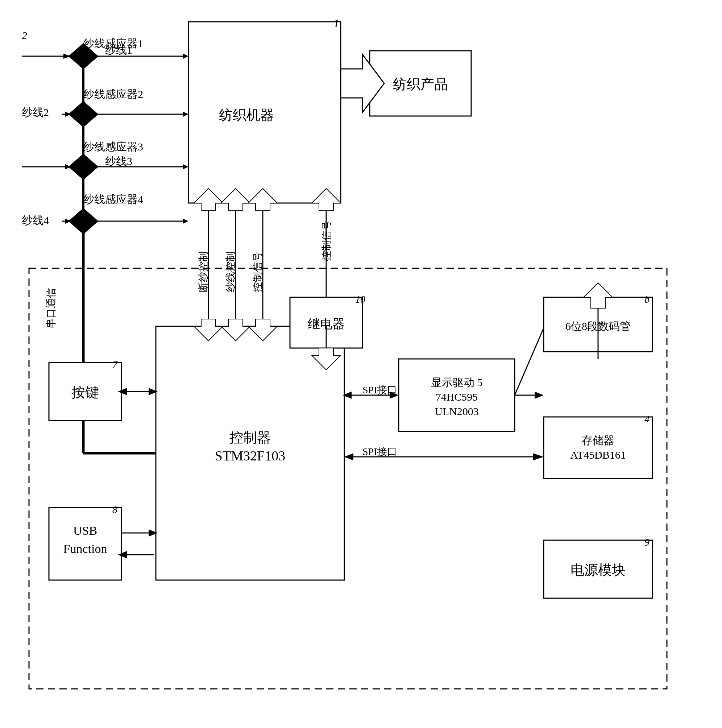  What do you see at coordinates (647, 299) in the screenshot?
I see `display-tube-number: b` at bounding box center [647, 299].